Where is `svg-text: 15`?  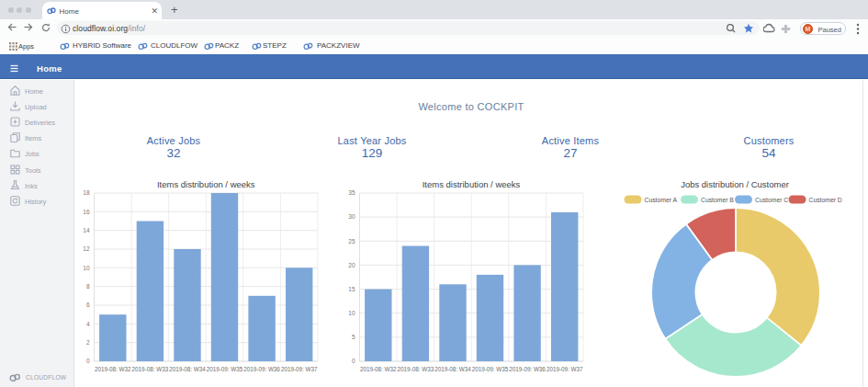
svg-text: 15 is located at coordinates (352, 289).